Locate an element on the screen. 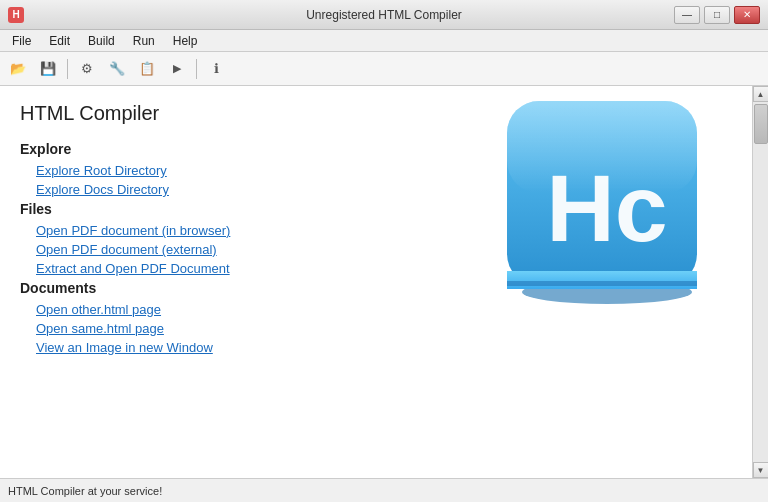 The height and width of the screenshot is (502, 768). open-button is located at coordinates (18, 69).